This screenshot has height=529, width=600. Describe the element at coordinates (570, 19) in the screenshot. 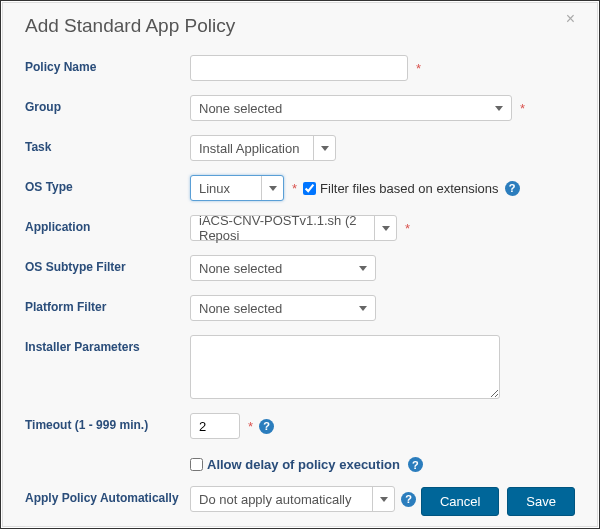

I see `close-icon: ×` at that location.